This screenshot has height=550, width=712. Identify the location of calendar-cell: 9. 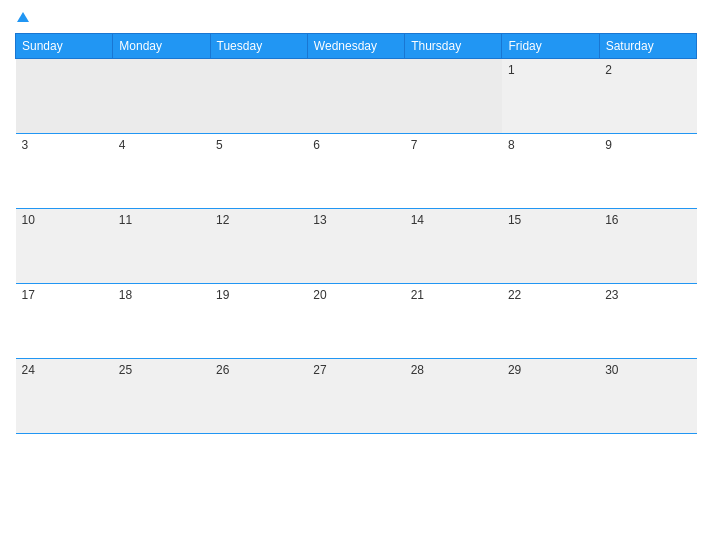
(648, 172).